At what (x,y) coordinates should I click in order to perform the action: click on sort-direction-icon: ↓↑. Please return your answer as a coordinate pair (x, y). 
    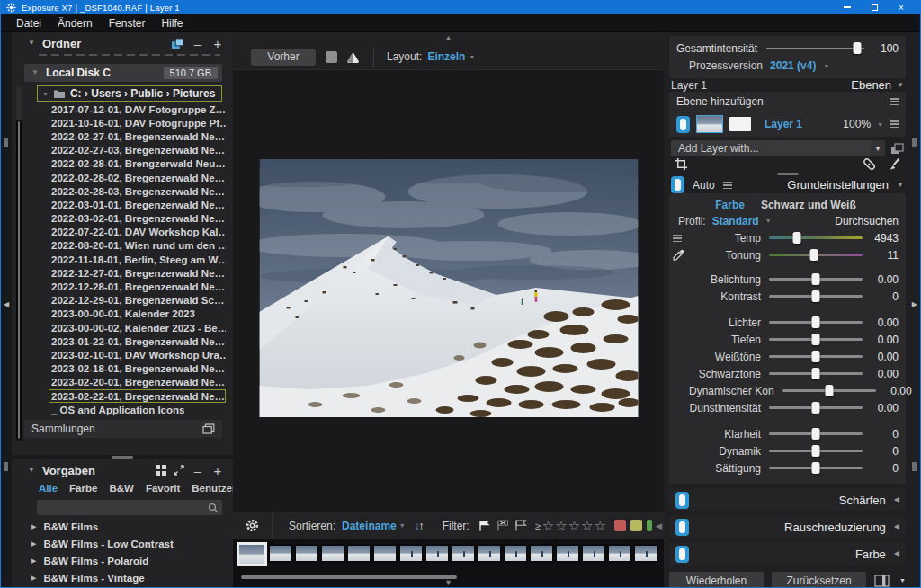
    Looking at the image, I should click on (419, 525).